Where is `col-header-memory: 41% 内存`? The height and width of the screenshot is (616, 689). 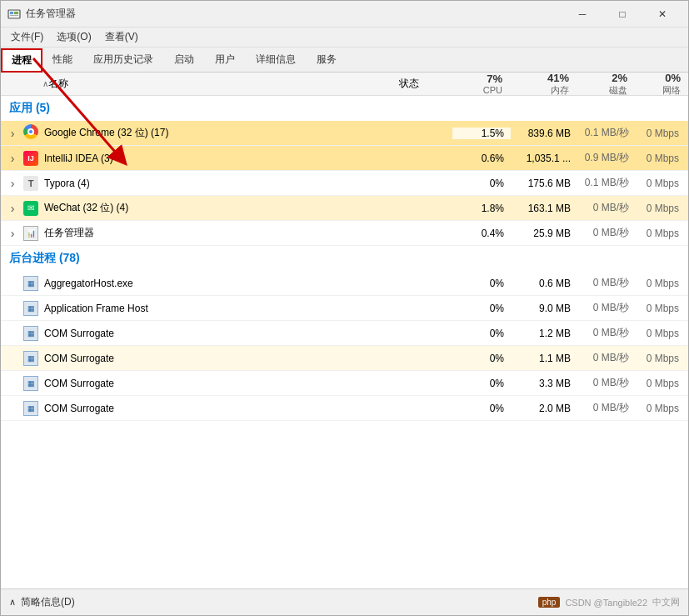 col-header-memory: 41% 内存 is located at coordinates (542, 85).